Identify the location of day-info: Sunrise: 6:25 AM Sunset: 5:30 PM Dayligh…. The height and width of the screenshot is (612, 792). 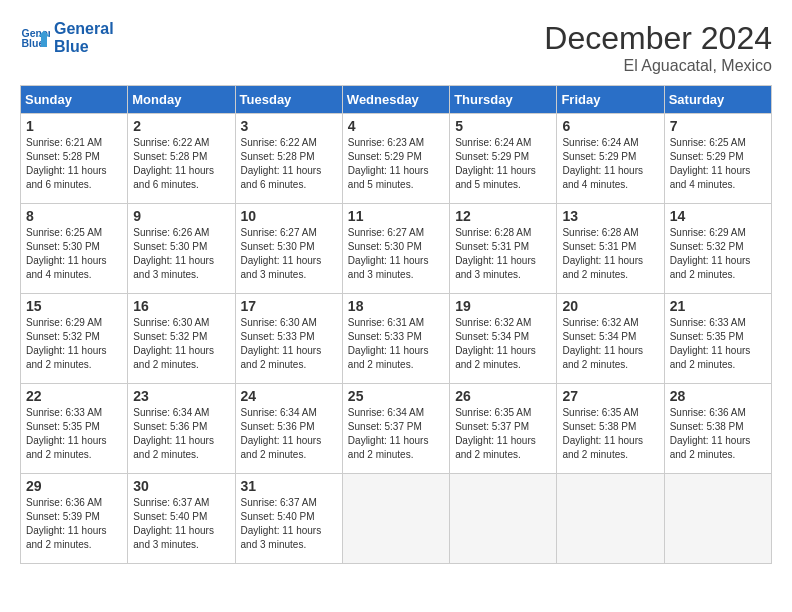
(74, 254).